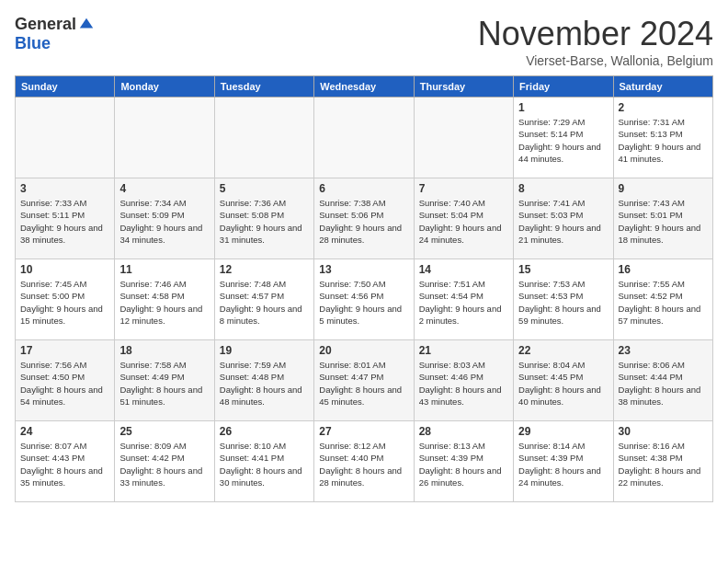  Describe the element at coordinates (563, 86) in the screenshot. I see `col-header-friday: Friday` at that location.